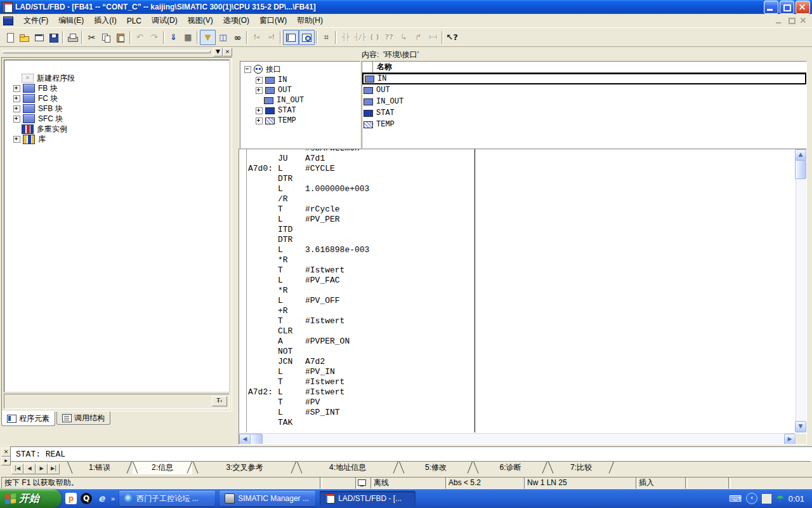 The width and height of the screenshot is (812, 508). I want to click on keyboard-icon: ⌨, so click(735, 498).